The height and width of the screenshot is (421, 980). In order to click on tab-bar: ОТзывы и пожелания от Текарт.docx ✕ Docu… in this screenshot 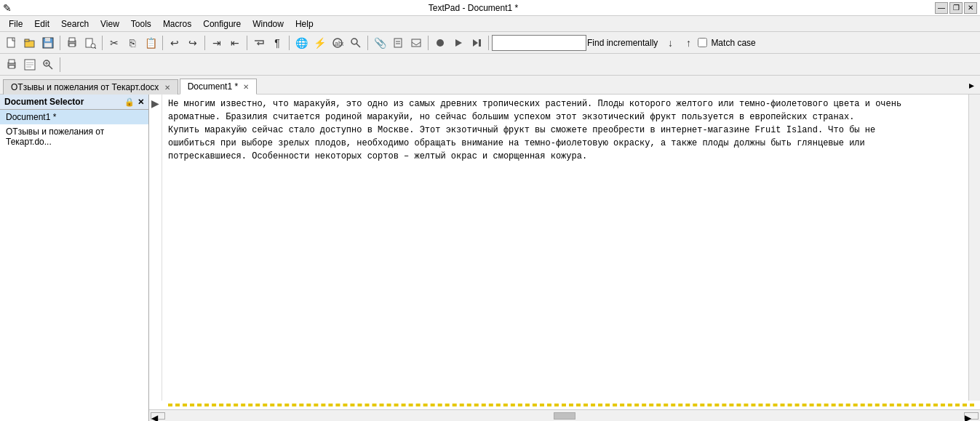, I will do `click(490, 85)`.